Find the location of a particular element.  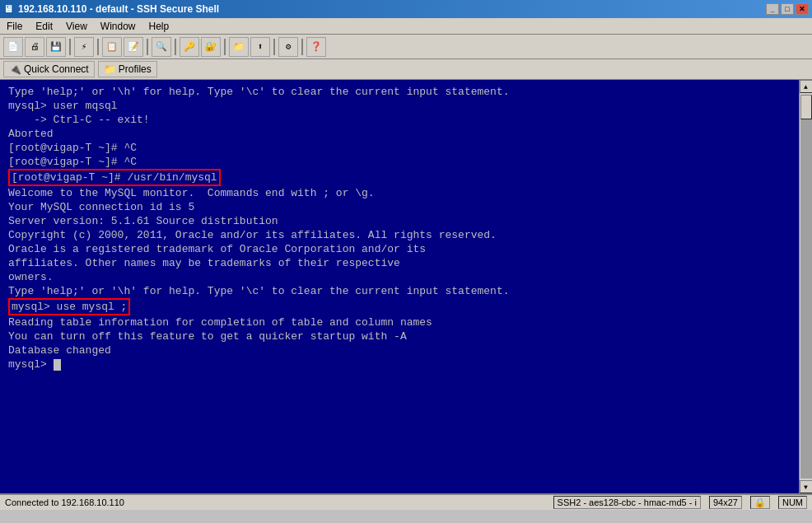

upload-button: ⬆ is located at coordinates (260, 47).